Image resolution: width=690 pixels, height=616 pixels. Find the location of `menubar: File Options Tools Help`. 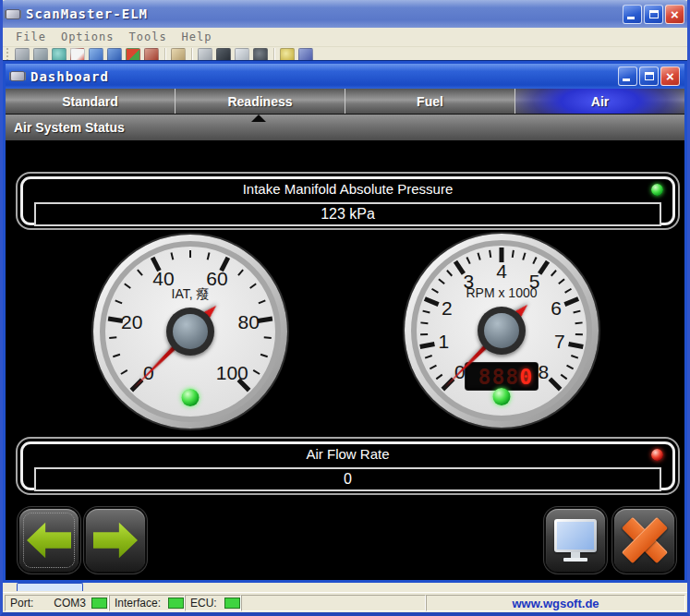

menubar: File Options Tools Help is located at coordinates (345, 37).